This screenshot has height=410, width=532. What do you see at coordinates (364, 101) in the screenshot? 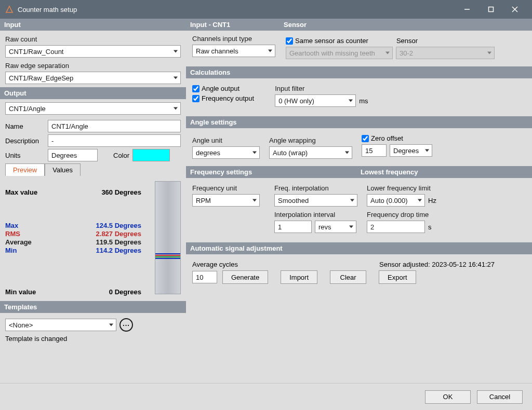
I see `input-filter-unit: ms` at bounding box center [364, 101].